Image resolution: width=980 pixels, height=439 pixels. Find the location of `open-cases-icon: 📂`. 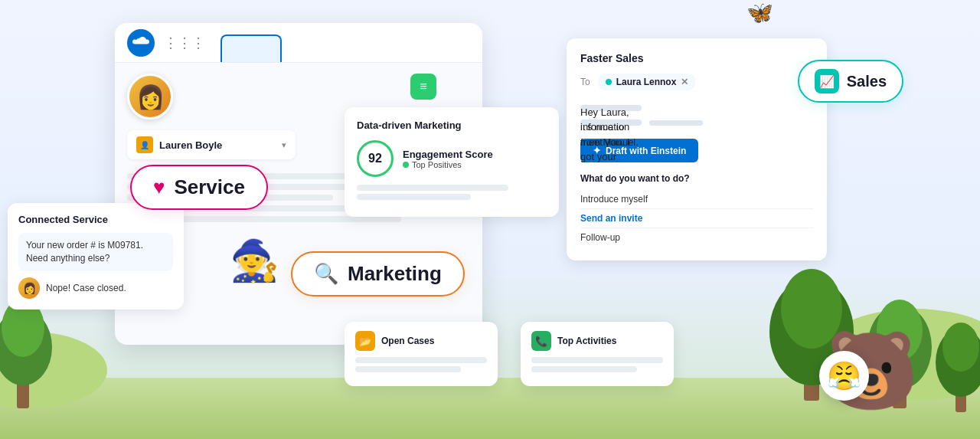

open-cases-icon: 📂 is located at coordinates (365, 341).